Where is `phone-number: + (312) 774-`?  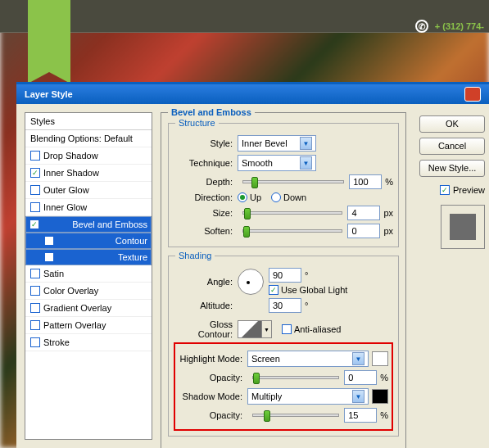 phone-number: + (312) 774- is located at coordinates (460, 26).